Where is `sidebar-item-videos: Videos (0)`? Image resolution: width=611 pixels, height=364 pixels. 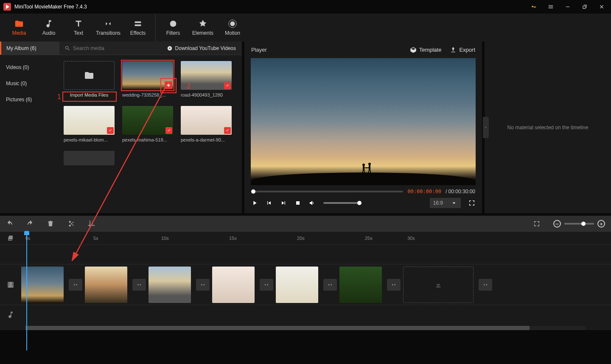 sidebar-item-videos: Videos (0) is located at coordinates (30, 67).